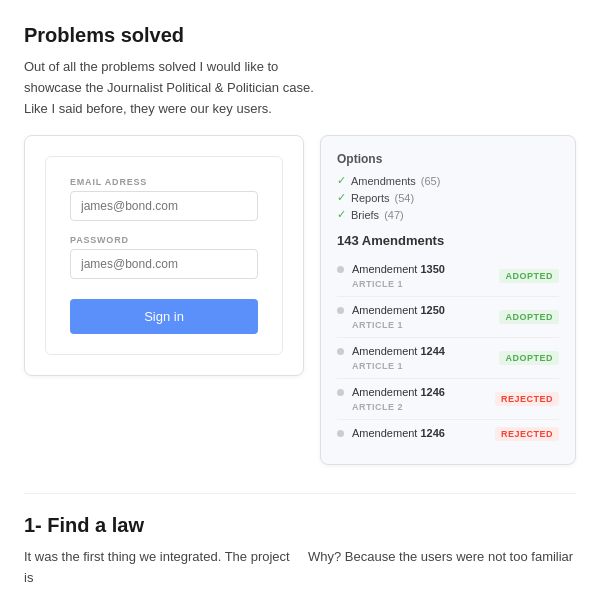  Describe the element at coordinates (442, 558) in the screenshot. I see `find-law-right-text: Why? Because the users were not too fami…` at that location.